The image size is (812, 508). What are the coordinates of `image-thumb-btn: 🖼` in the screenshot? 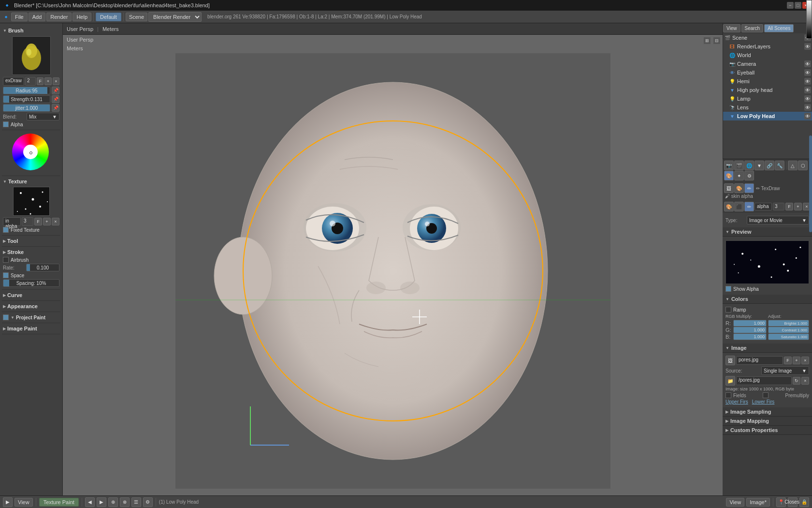 It's located at (730, 360).